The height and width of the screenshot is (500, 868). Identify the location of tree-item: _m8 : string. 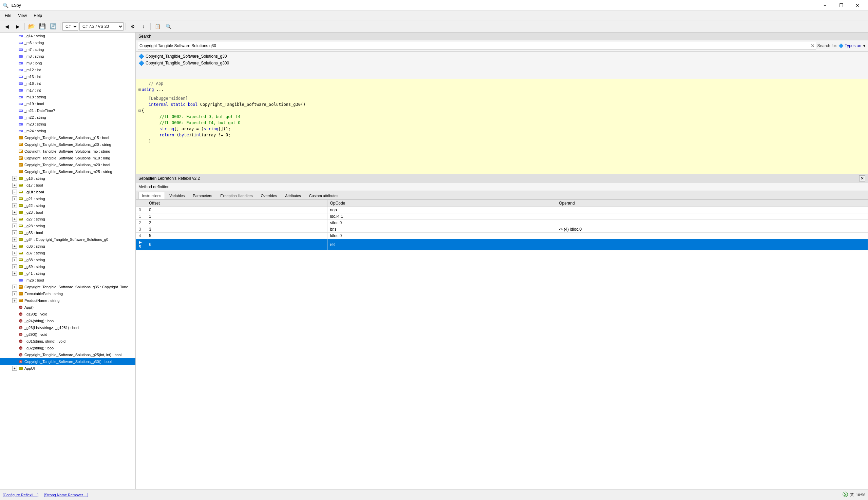
(68, 56).